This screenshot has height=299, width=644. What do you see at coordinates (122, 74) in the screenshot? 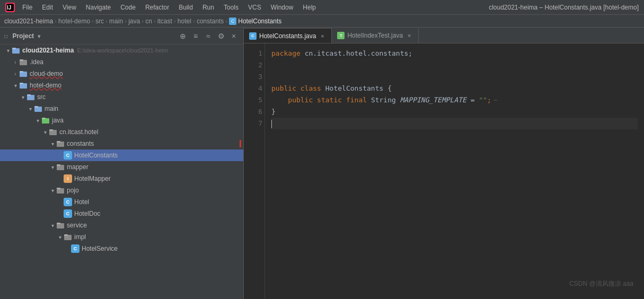
I see `tree-item-cloud-demo: › cloud-demo` at bounding box center [122, 74].